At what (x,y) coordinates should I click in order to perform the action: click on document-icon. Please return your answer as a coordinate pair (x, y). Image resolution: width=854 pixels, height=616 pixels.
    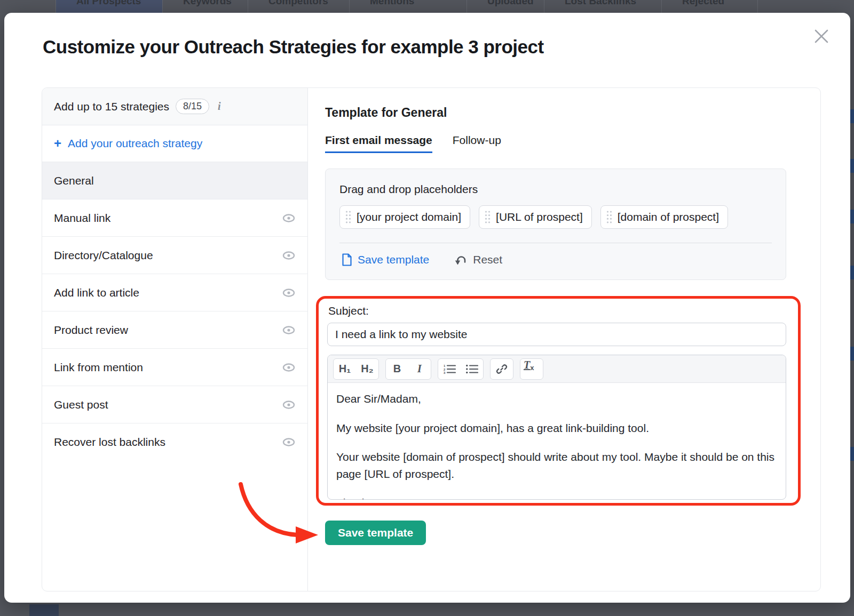
    Looking at the image, I should click on (347, 260).